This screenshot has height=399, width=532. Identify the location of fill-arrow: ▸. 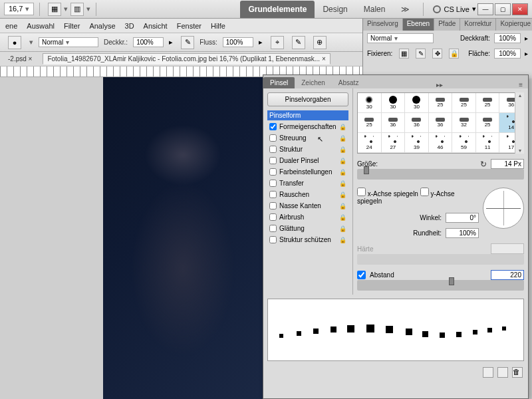
(527, 53).